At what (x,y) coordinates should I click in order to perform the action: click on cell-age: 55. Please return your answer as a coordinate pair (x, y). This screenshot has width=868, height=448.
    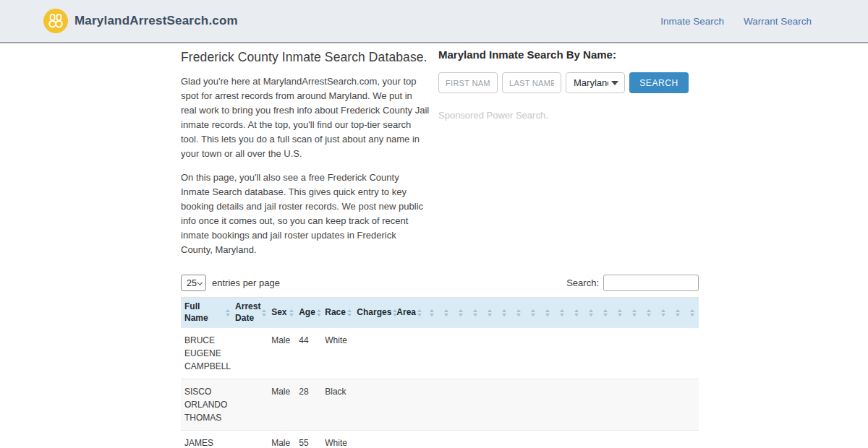
    Looking at the image, I should click on (308, 439).